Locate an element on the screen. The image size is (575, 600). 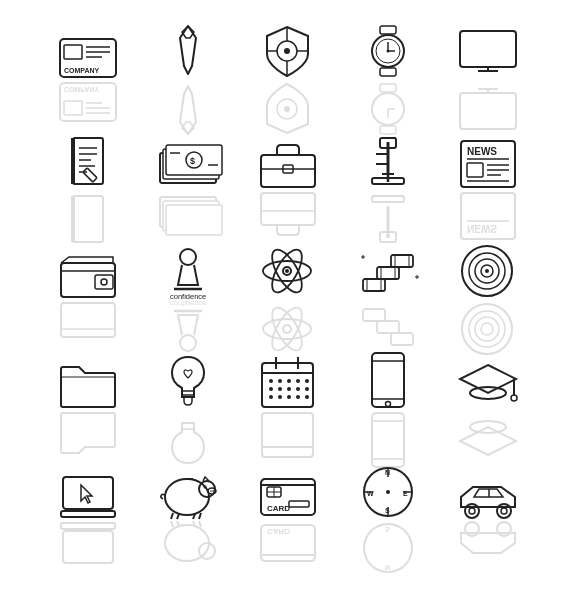
laptop-icon-cell is located at coordinates (88, 520).